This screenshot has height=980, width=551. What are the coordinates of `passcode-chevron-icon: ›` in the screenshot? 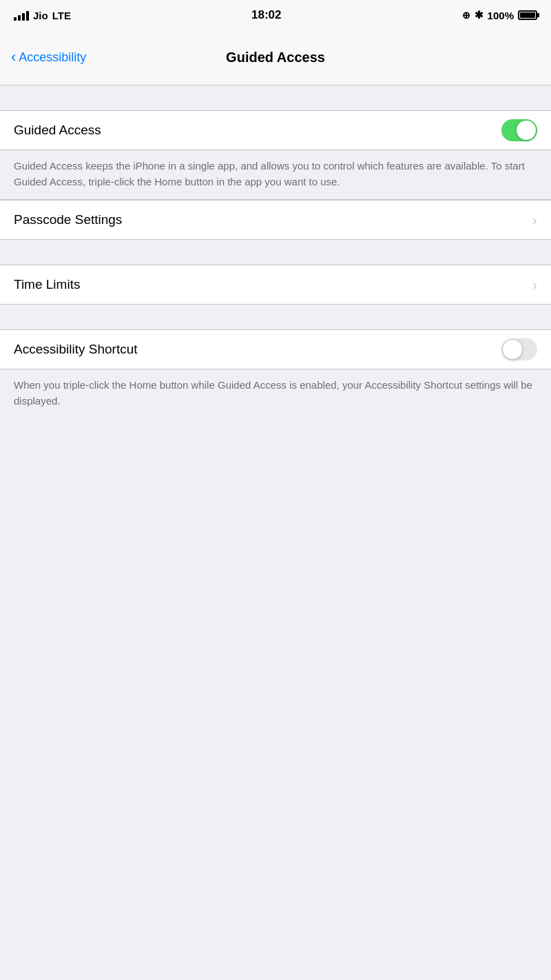 It's located at (534, 221).